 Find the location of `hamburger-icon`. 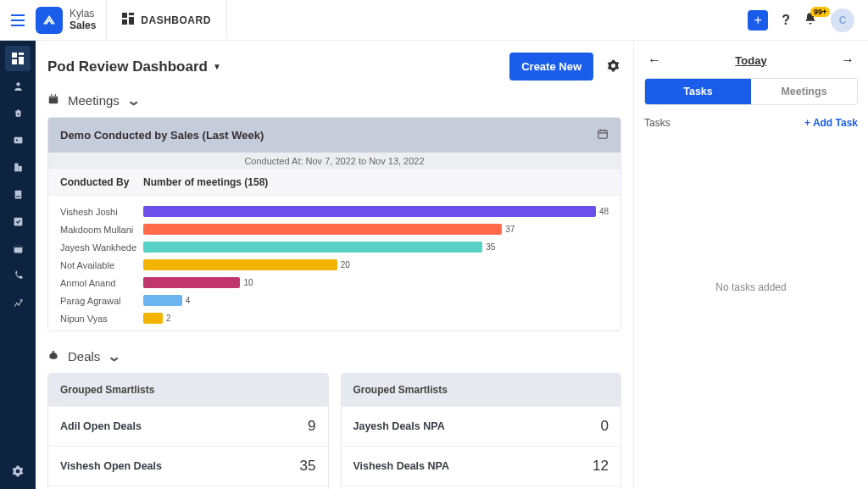

hamburger-icon is located at coordinates (18, 20).